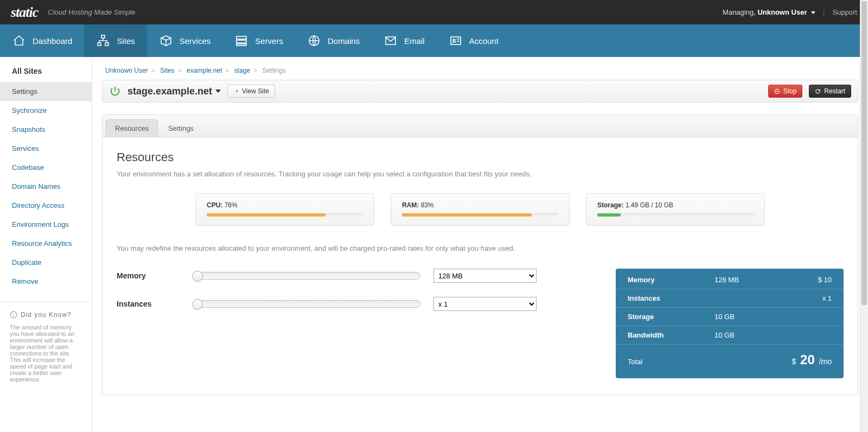  Describe the element at coordinates (414, 41) in the screenshot. I see `nav-label: Email` at that location.